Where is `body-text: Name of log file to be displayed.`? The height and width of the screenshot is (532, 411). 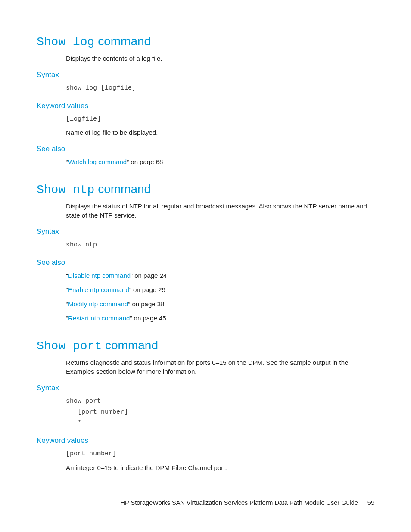 body-text: Name of log file to be displayed. is located at coordinates (220, 133).